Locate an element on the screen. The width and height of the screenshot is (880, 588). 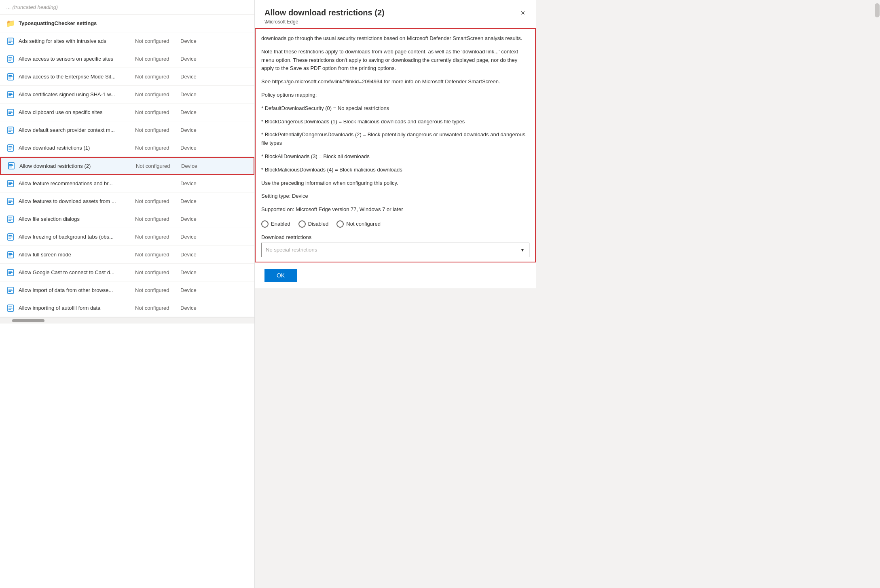
dropdown-section: Download restrictions No special restric… is located at coordinates (396, 246).